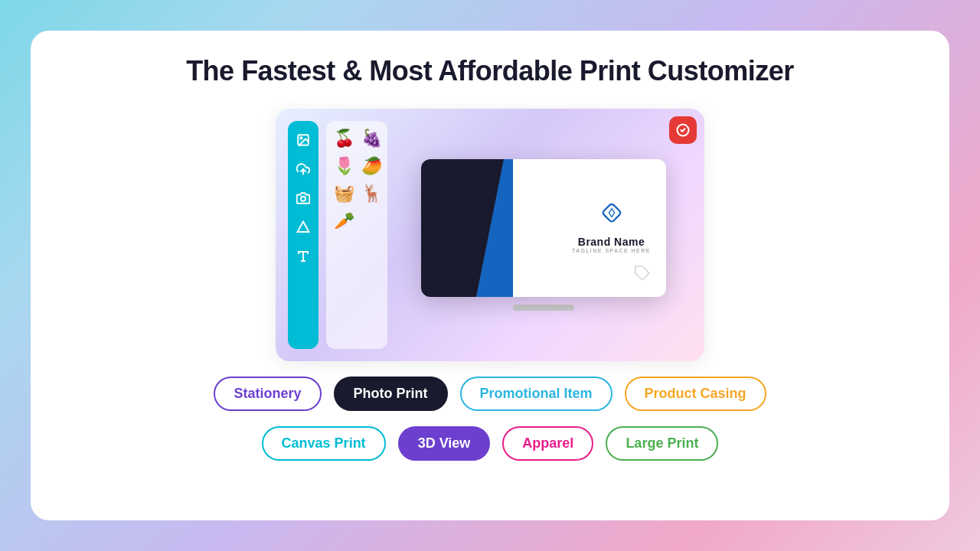  I want to click on page-title: The Fastest & Most Affordable Print Cust…, so click(490, 71).